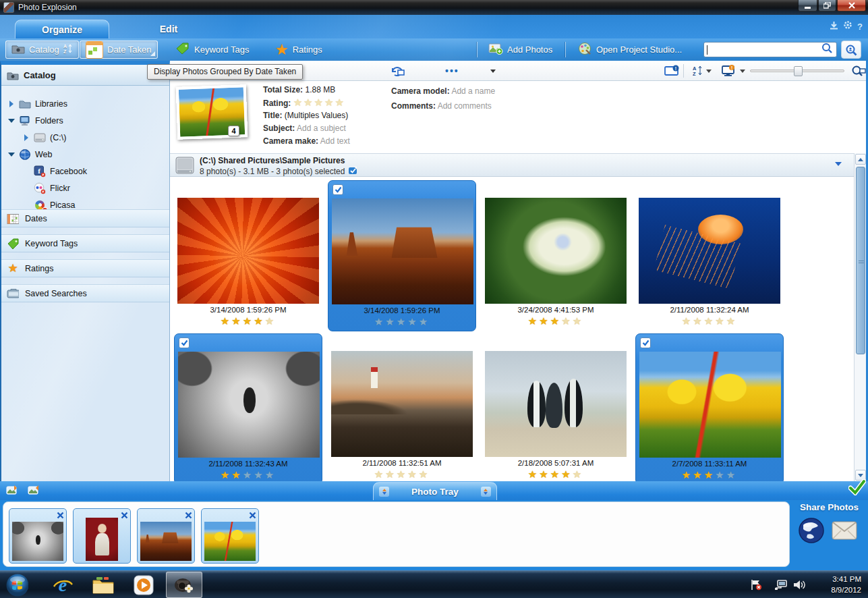 The height and width of the screenshot is (598, 868). Describe the element at coordinates (248, 409) in the screenshot. I see `photo-card-koala: 2/11/2008 11:32:43 AM★★★★★` at that location.